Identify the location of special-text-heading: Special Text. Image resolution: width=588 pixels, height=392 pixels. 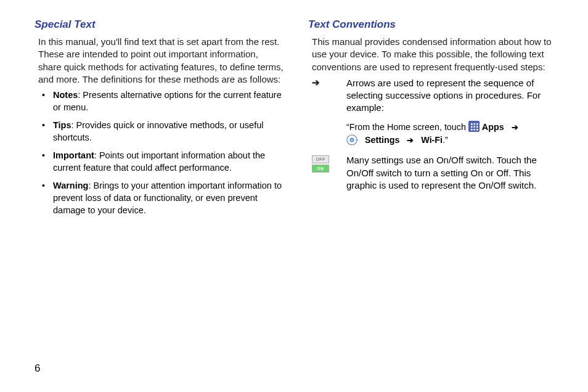
(159, 25).